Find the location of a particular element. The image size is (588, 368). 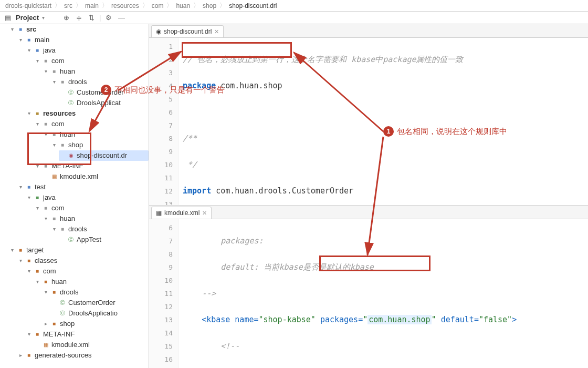

editor1-tab: ◉ shop-discount.drl ✕ is located at coordinates (187, 32).